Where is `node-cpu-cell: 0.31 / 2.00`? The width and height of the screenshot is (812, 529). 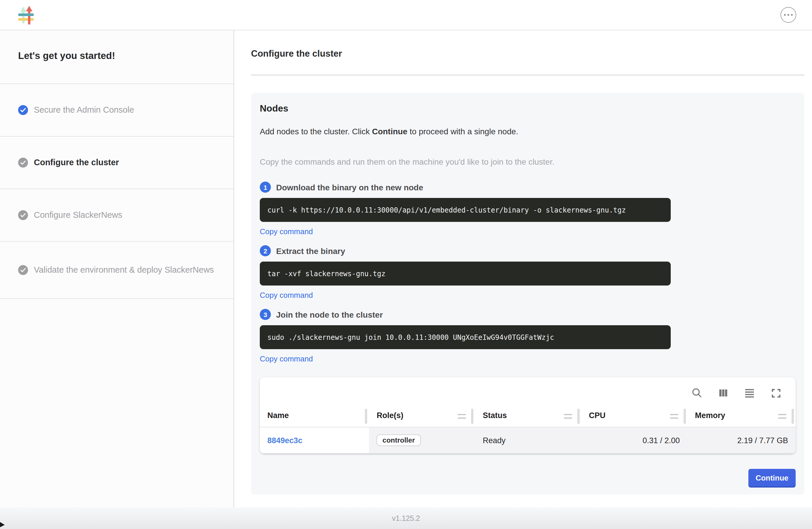 node-cpu-cell: 0.31 / 2.00 is located at coordinates (635, 440).